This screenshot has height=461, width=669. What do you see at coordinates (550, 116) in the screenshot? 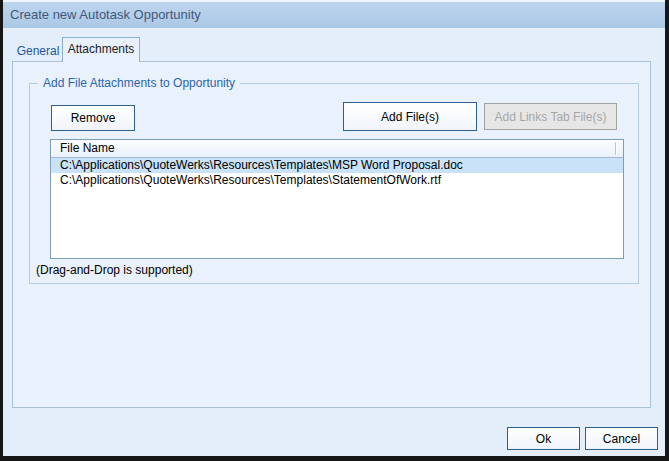
I see `add-links-tab-files-button: Add Links Tab File(s)` at bounding box center [550, 116].